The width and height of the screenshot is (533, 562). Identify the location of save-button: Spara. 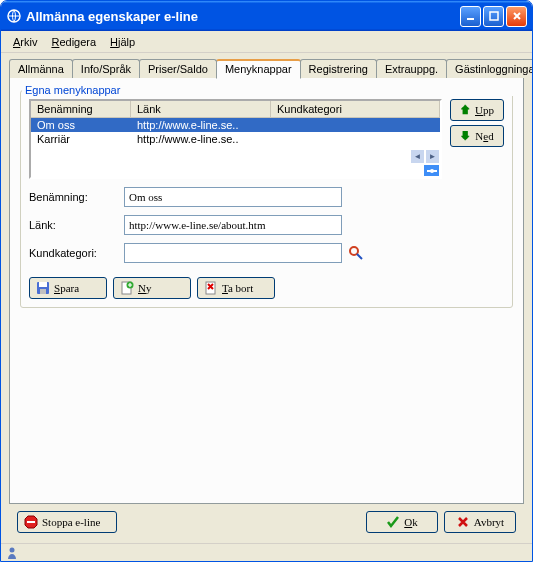
(68, 288).